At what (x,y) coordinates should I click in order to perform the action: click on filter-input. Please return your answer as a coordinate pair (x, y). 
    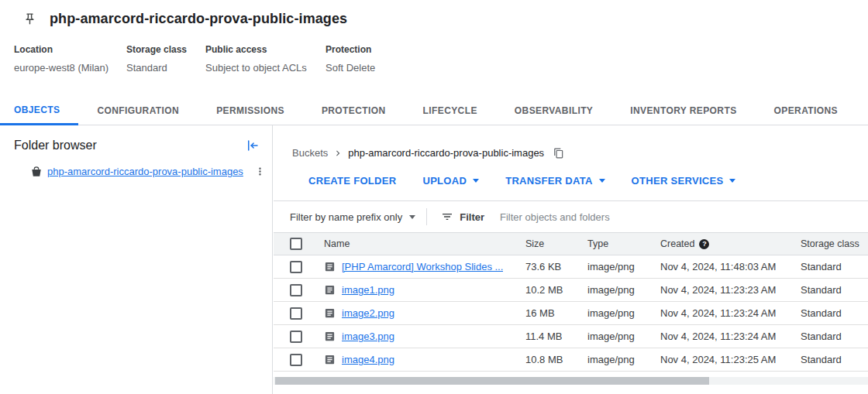
    Looking at the image, I should click on (624, 217).